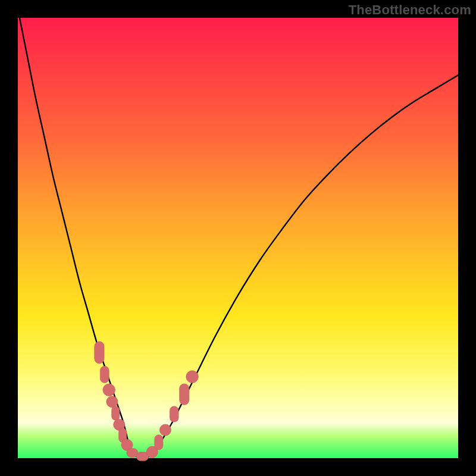 The height and width of the screenshot is (476, 476). What do you see at coordinates (146, 401) in the screenshot?
I see `curve-markers` at bounding box center [146, 401].